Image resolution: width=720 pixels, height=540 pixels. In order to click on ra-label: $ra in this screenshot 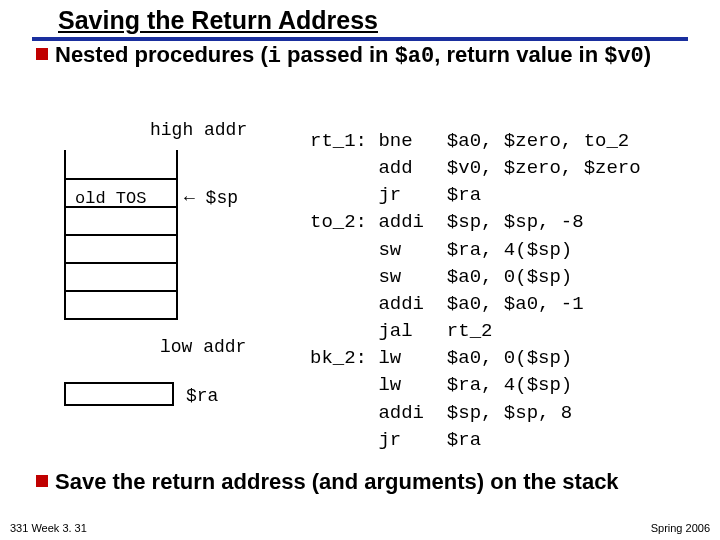, I will do `click(202, 396)`.